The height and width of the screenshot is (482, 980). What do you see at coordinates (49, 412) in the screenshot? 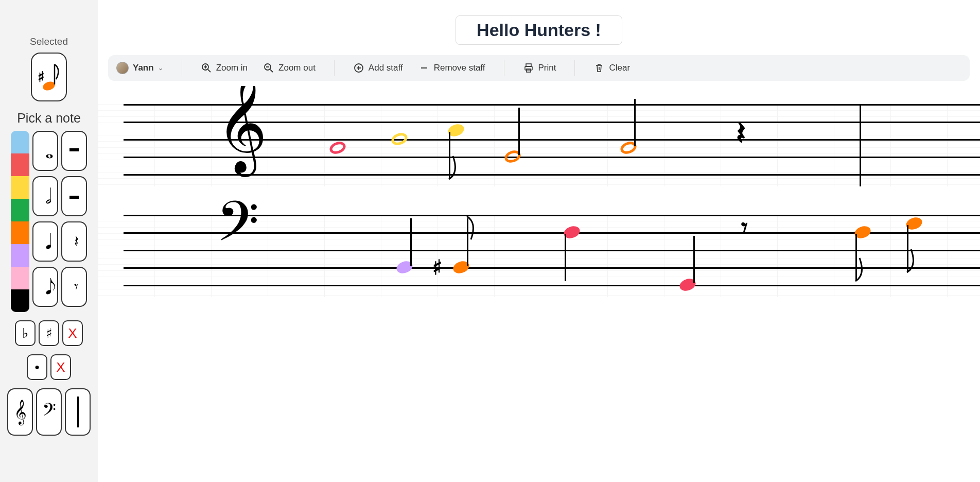
I see `bass-clef-button: 𝄢` at bounding box center [49, 412].